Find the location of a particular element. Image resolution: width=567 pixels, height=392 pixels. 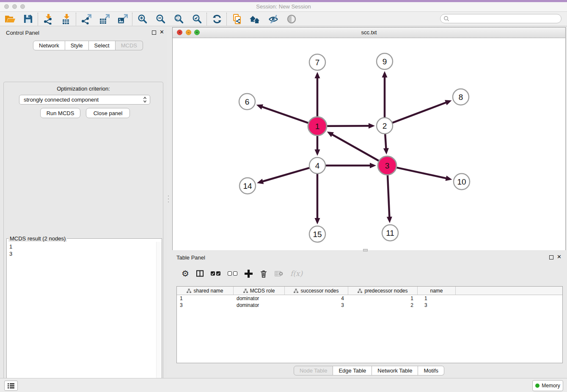

export-table-icon is located at coordinates (104, 19).